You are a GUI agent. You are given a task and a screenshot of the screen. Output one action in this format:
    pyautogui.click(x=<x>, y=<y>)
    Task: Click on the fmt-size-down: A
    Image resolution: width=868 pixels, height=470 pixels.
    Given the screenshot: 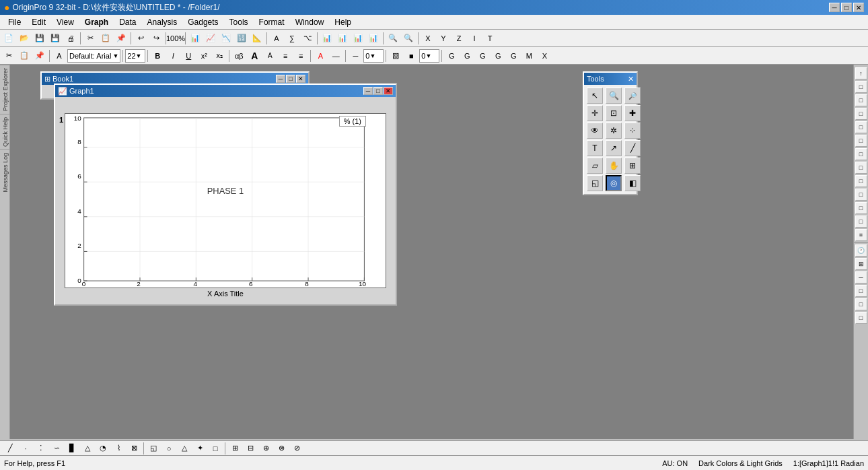 What is the action you would take?
    pyautogui.click(x=270, y=56)
    